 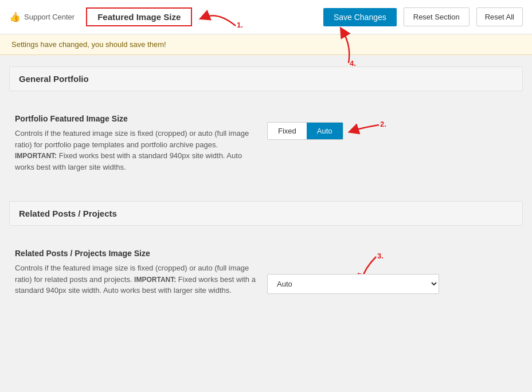 What do you see at coordinates (135, 280) in the screenshot?
I see `related-image-size-desc: Controls if the featured image size is f…` at bounding box center [135, 280].